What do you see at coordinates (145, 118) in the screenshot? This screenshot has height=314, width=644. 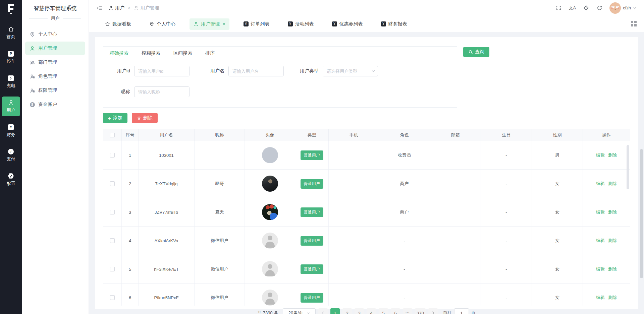 I see `delete-button: 删除` at bounding box center [145, 118].